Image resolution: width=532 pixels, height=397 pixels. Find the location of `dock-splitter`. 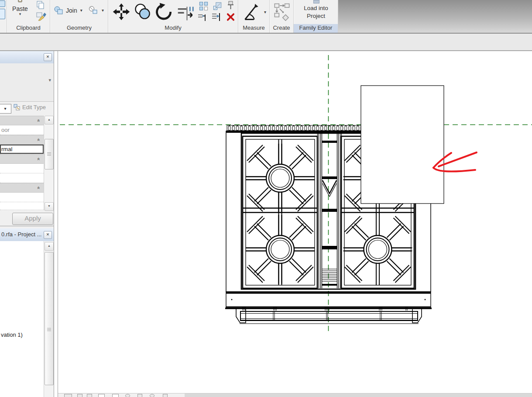

dock-splitter is located at coordinates (56, 224).